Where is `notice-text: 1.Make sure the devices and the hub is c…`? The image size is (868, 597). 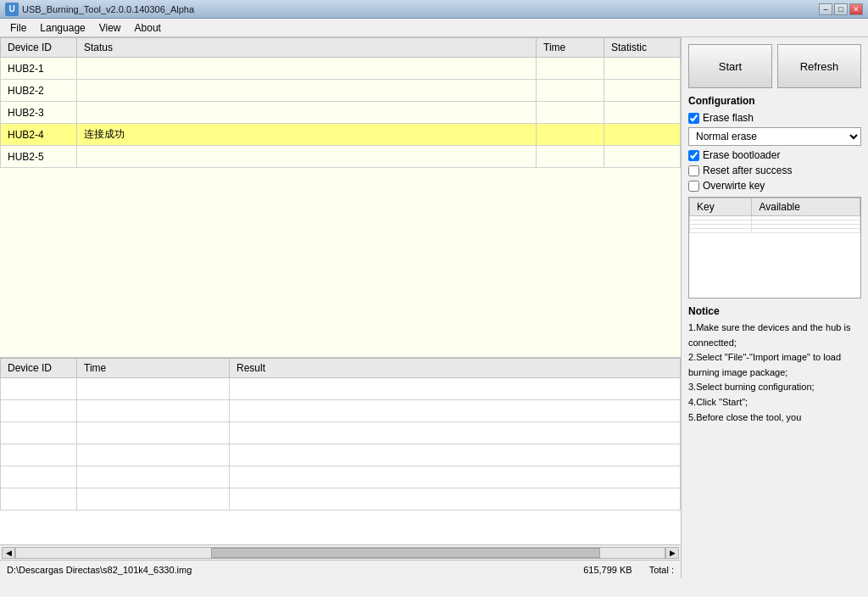 notice-text: 1.Make sure the devices and the hub is c… is located at coordinates (775, 373).